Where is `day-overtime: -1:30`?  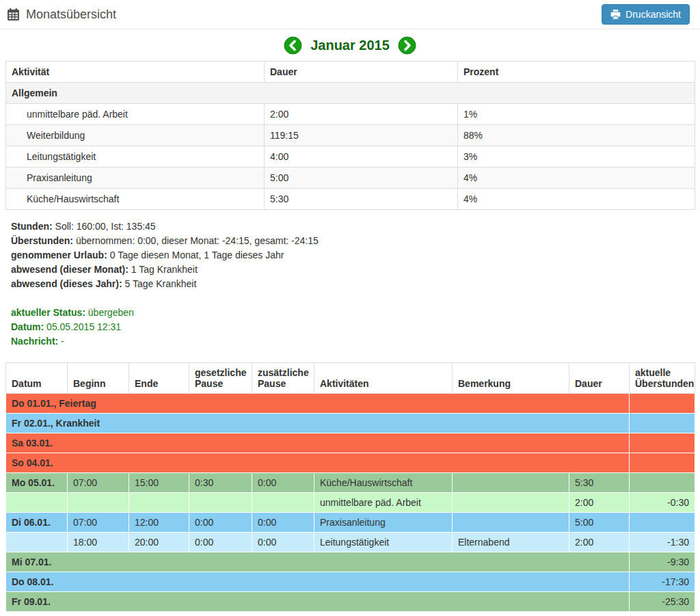 day-overtime: -1:30 is located at coordinates (662, 543).